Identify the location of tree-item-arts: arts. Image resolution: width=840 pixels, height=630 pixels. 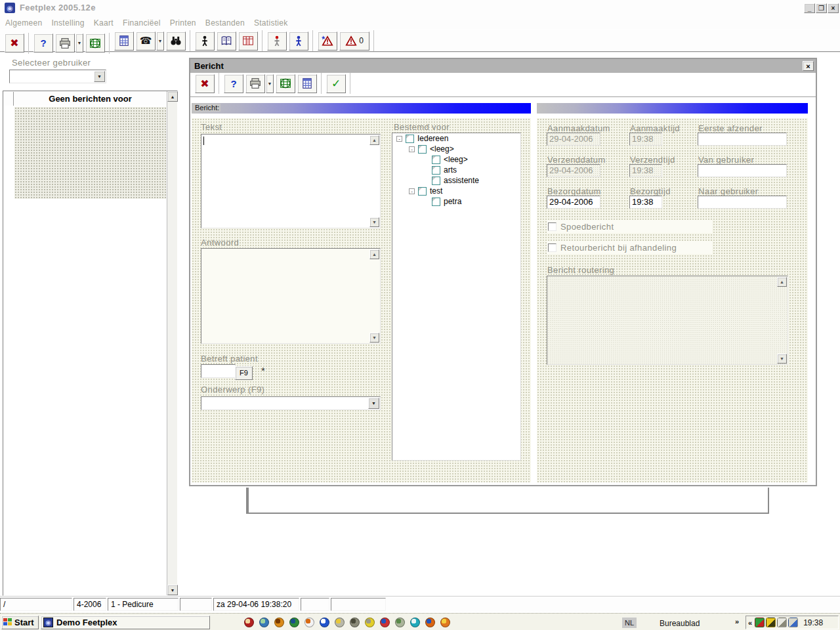
(457, 170).